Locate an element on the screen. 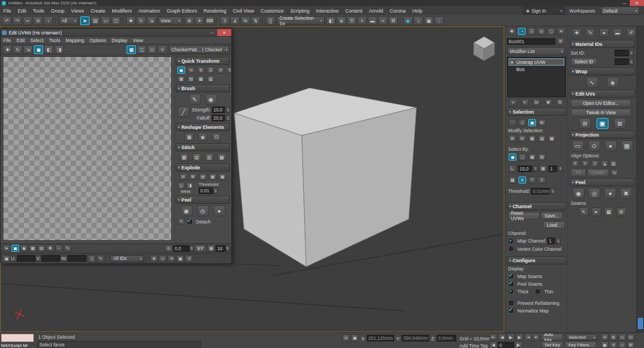 Image resolution: width=644 pixels, height=348 pixels. menu-group: Group is located at coordinates (58, 11).